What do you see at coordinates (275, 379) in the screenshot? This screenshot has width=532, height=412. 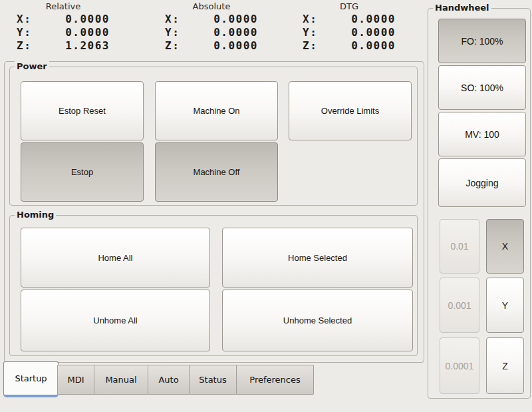 I see `tab-preferences: Preferences` at bounding box center [275, 379].